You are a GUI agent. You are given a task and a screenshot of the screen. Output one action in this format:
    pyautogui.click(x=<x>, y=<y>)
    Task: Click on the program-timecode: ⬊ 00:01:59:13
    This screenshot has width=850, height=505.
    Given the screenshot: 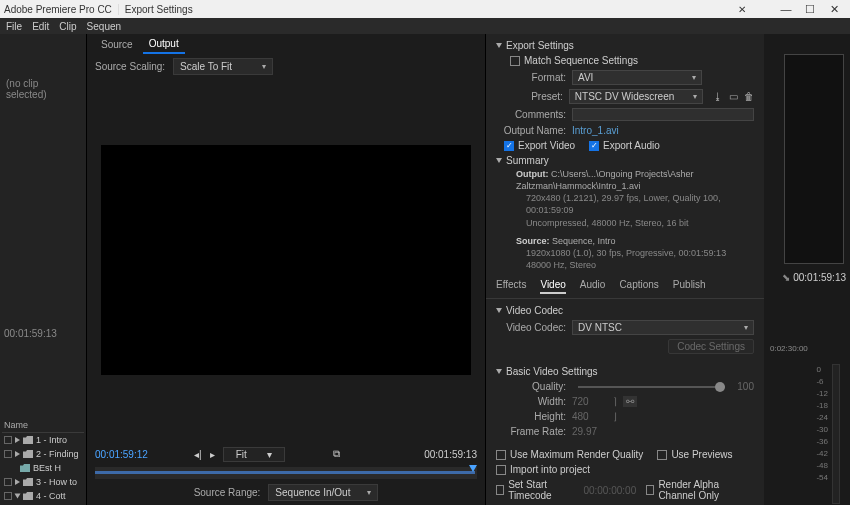 What is the action you would take?
    pyautogui.click(x=814, y=278)
    